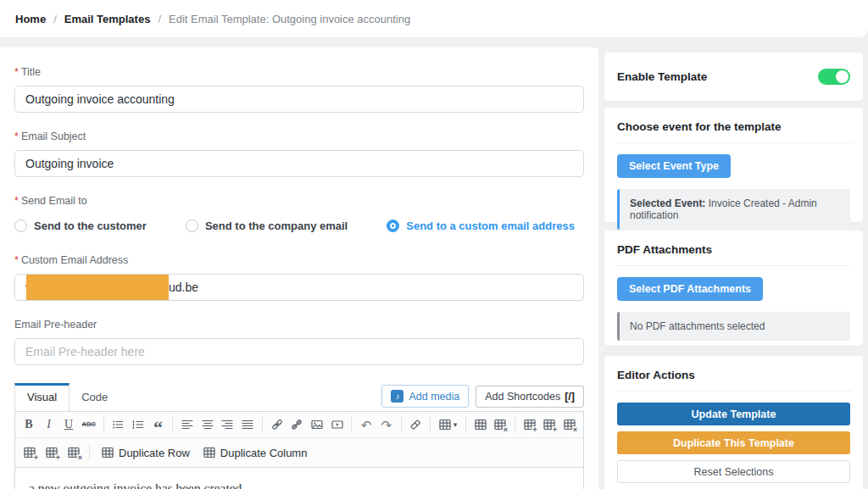 The width and height of the screenshot is (868, 489). What do you see at coordinates (297, 425) in the screenshot?
I see `remove-link-icon` at bounding box center [297, 425].